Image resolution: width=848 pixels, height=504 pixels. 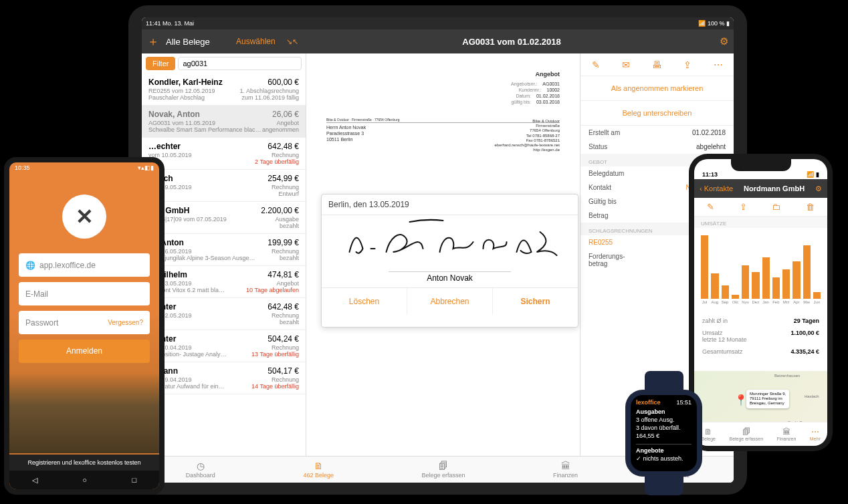 What do you see at coordinates (657, 114) in the screenshot?
I see `sign-button: Beleg unterschreiben` at bounding box center [657, 114].